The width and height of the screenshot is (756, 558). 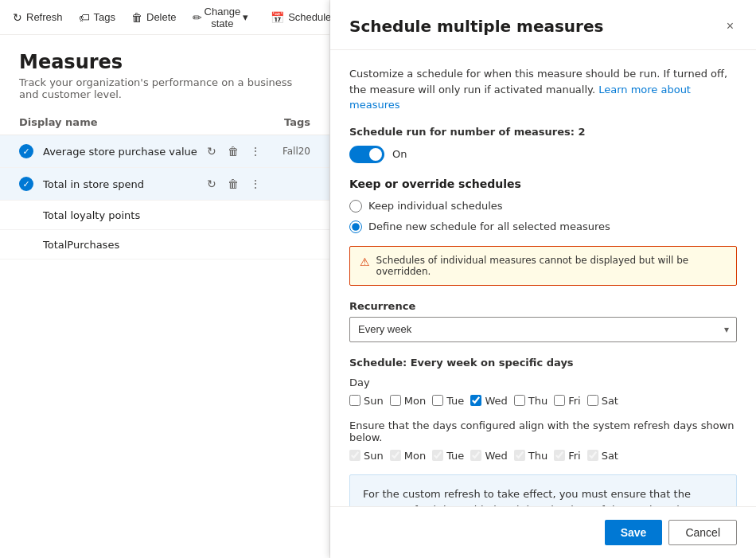 I want to click on day-tue-checkbox, so click(x=438, y=400).